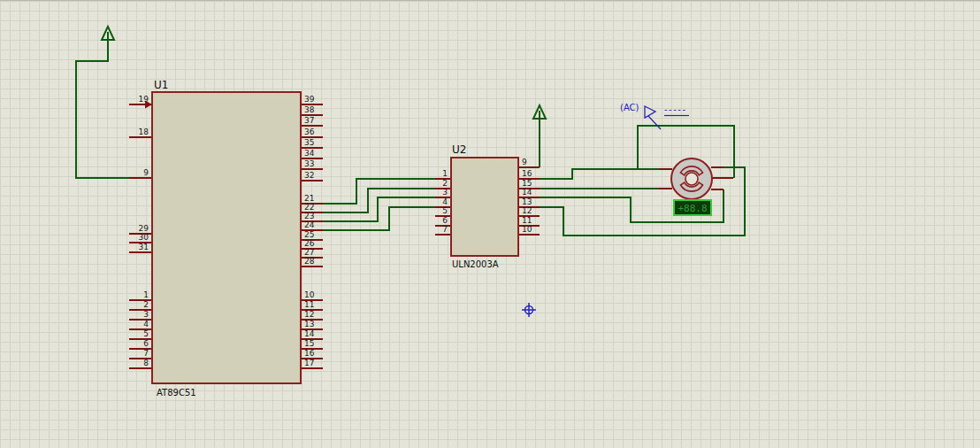 The width and height of the screenshot is (980, 448). Describe the element at coordinates (223, 238) in the screenshot. I see `u1-component: U1 AT89C51` at that location.